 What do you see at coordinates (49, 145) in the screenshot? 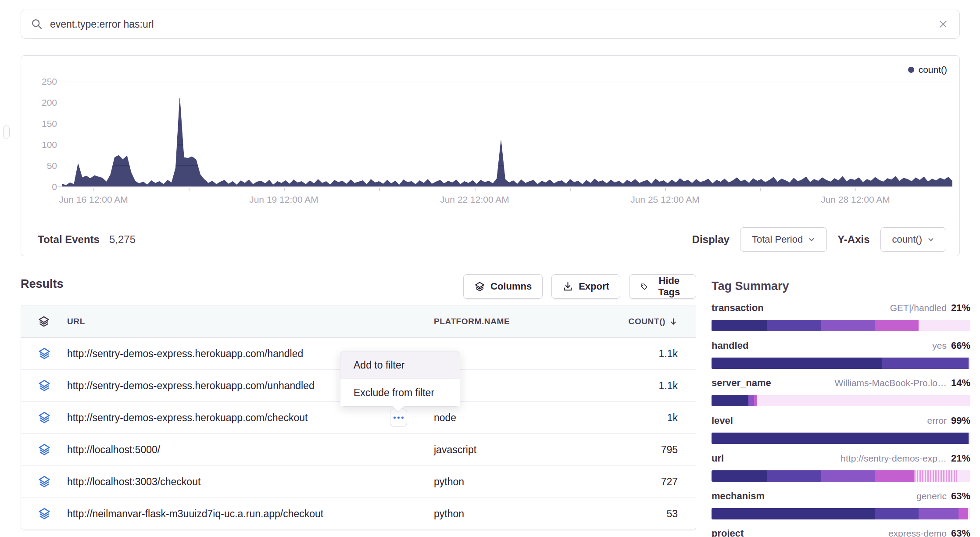
I see `y-tick-label: 100` at bounding box center [49, 145].